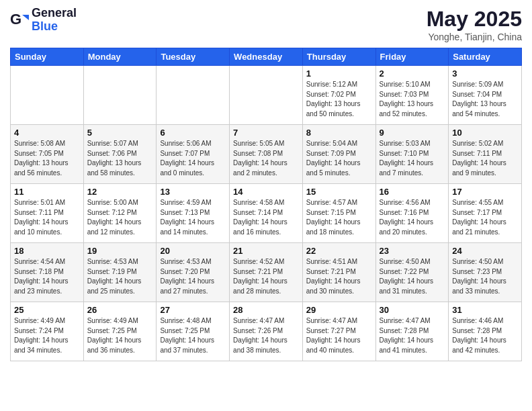 The height and width of the screenshot is (411, 532). Describe the element at coordinates (193, 133) in the screenshot. I see `day-number: 6` at that location.